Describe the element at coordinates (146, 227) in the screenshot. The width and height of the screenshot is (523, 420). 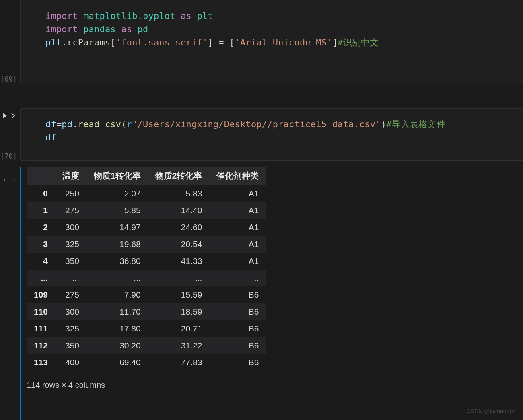
I see `table-row: 230014.9724.60A1` at that location.